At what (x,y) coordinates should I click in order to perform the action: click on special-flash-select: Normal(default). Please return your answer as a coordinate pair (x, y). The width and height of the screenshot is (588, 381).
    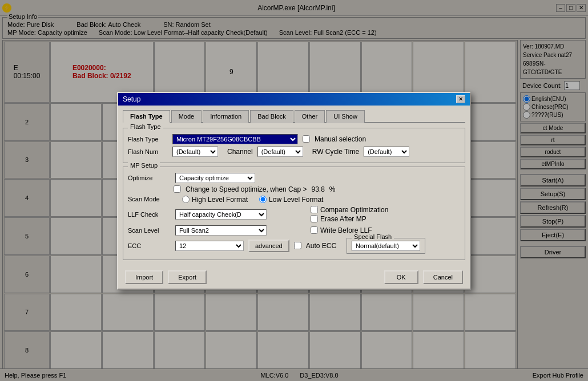
    Looking at the image, I should click on (386, 246).